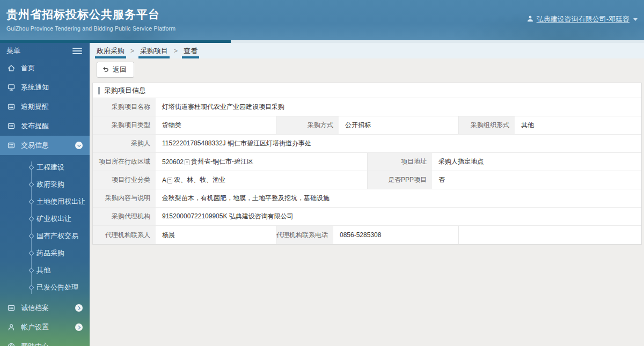 The width and height of the screenshot is (644, 346). Describe the element at coordinates (125, 180) in the screenshot. I see `field-label: 项目行业分类` at that location.